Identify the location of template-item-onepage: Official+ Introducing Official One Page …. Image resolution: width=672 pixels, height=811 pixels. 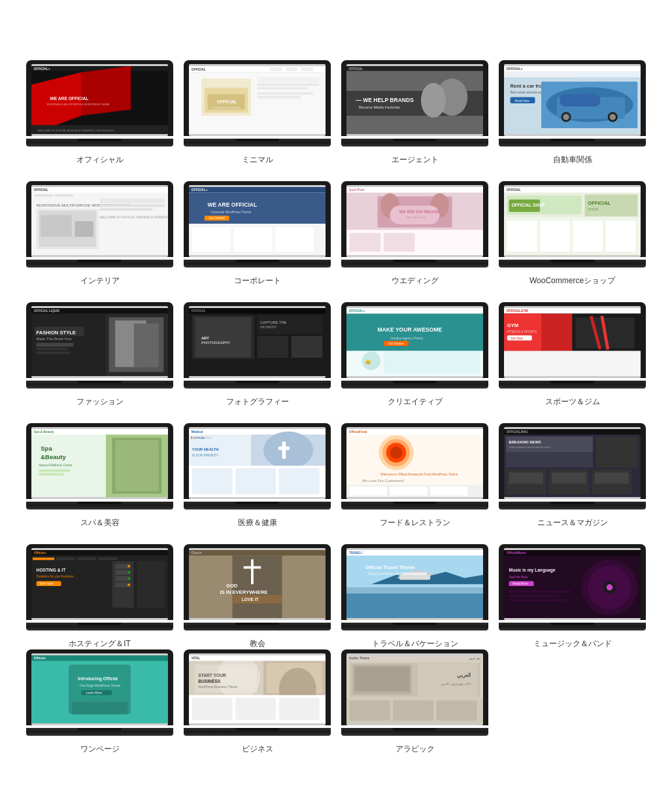
(99, 702).